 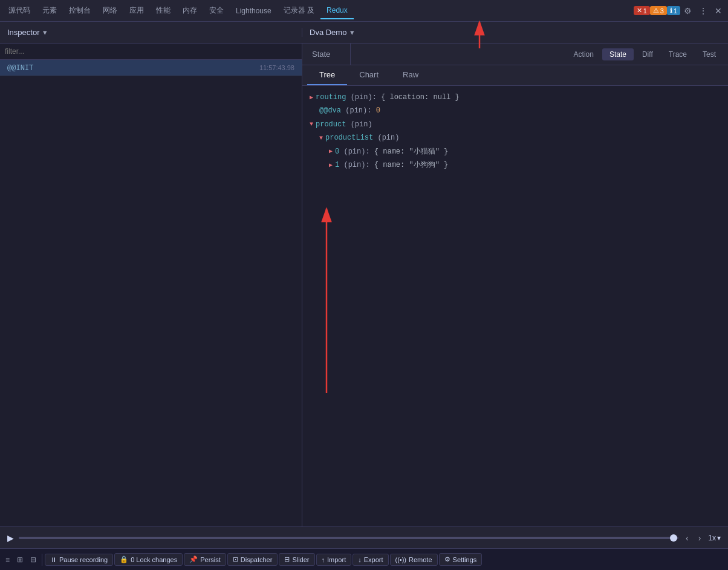 What do you see at coordinates (151, 51) in the screenshot?
I see `filter-input` at bounding box center [151, 51].